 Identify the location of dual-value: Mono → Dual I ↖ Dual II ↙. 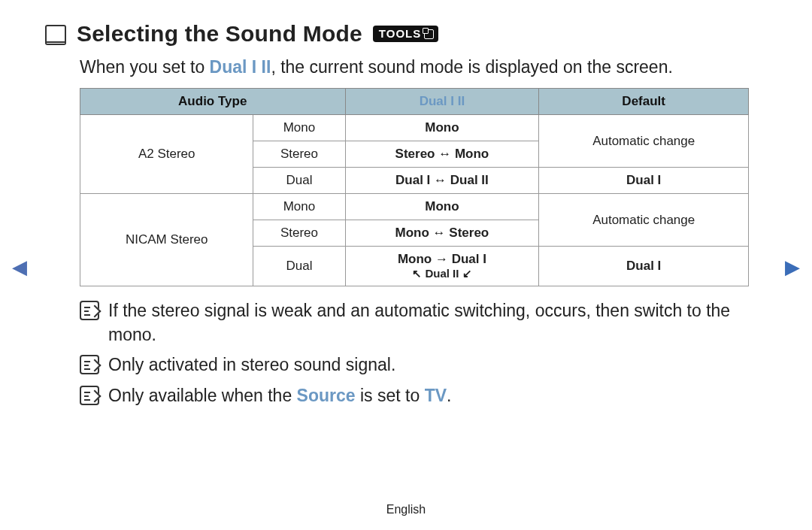
(442, 266).